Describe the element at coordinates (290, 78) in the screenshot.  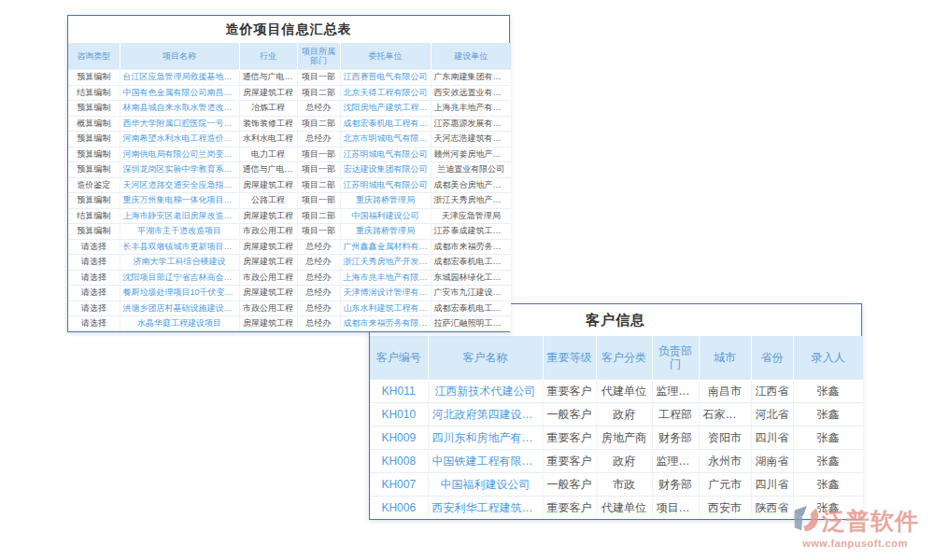
I see `table-row: 预算编制台江区应急管理局救援基地停车棚、连廊建设项目通信与广电工程项目一部江西赛…` at that location.